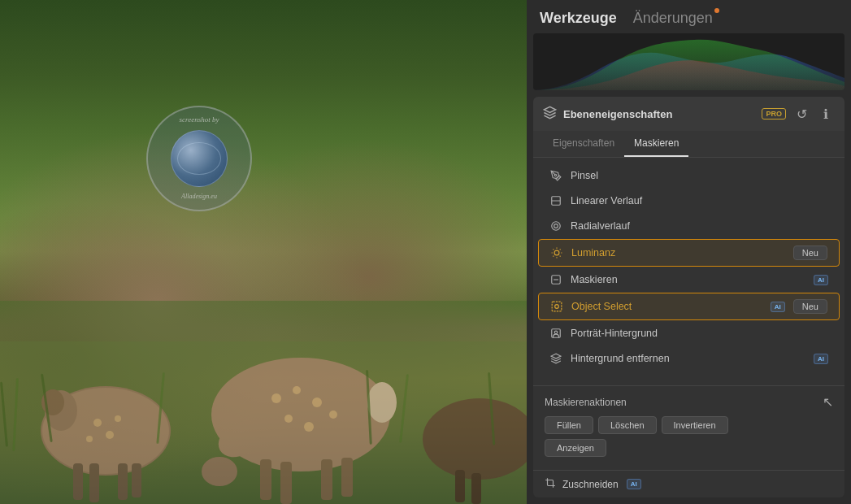  Describe the element at coordinates (556, 358) in the screenshot. I see `remove-bg-icon` at that location.